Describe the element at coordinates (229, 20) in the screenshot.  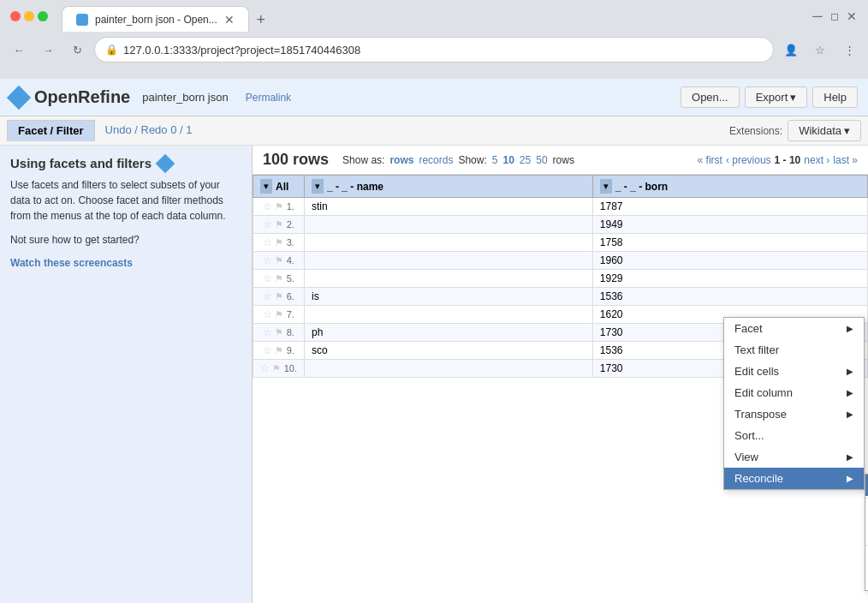
I see `tab-close-button: ✕` at that location.